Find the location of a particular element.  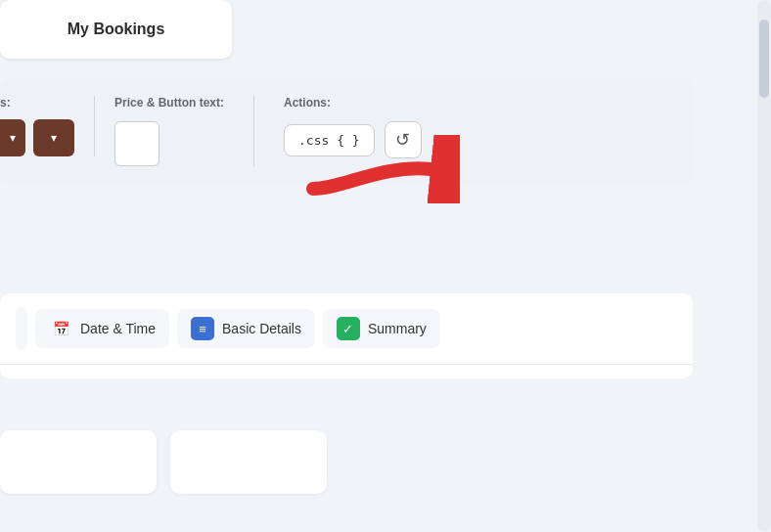

tab-partial is located at coordinates (22, 329).